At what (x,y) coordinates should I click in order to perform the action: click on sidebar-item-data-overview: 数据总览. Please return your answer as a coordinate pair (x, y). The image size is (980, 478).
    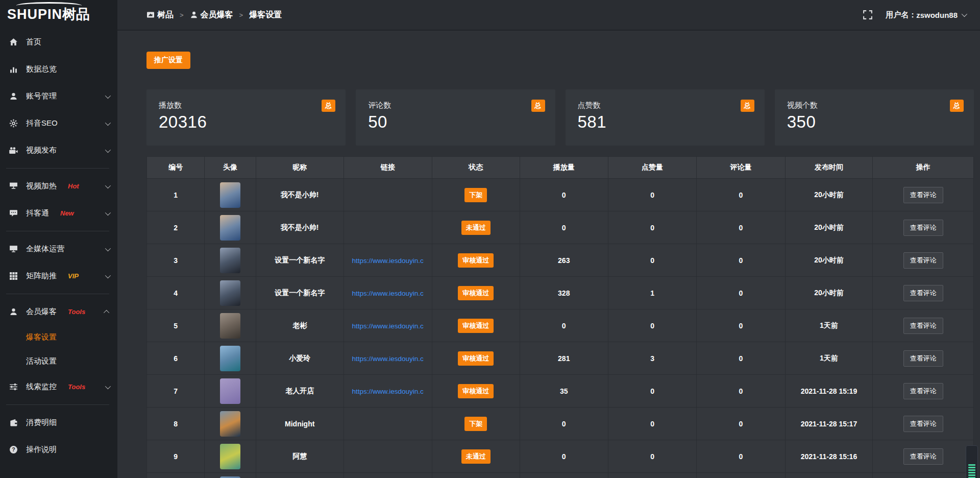
    Looking at the image, I should click on (59, 69).